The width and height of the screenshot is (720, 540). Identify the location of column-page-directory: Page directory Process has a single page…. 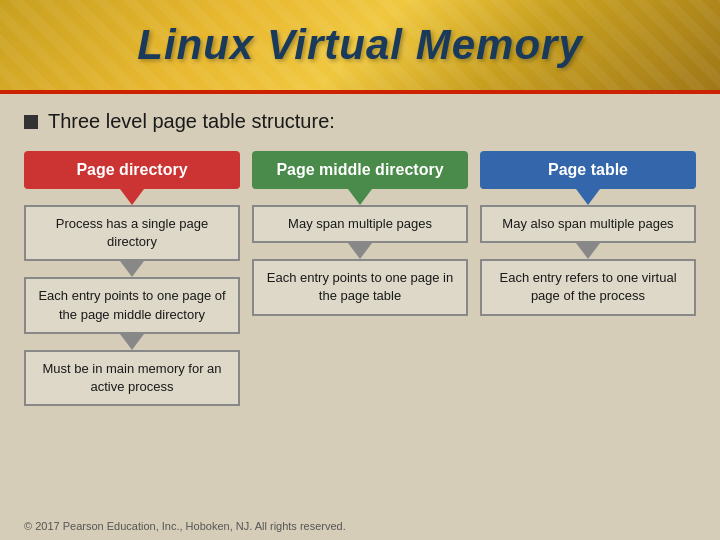
(132, 278).